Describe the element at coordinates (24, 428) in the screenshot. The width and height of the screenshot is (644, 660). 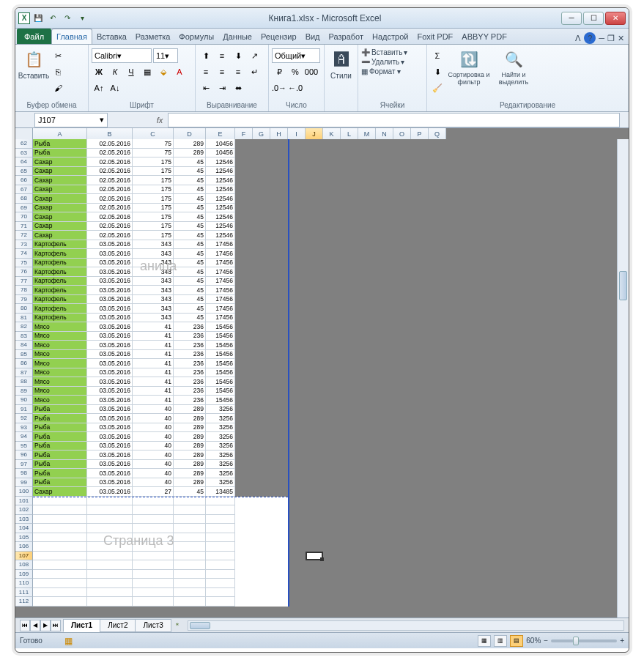
I see `row-header: 93` at that location.